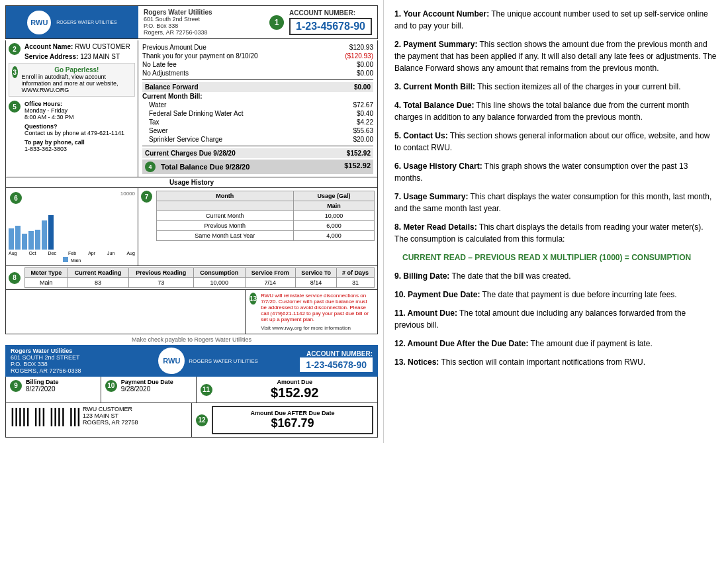 Image resolution: width=728 pixels, height=568 pixels. I want to click on utility-address1: 601 South 2nd Street, so click(199, 19).